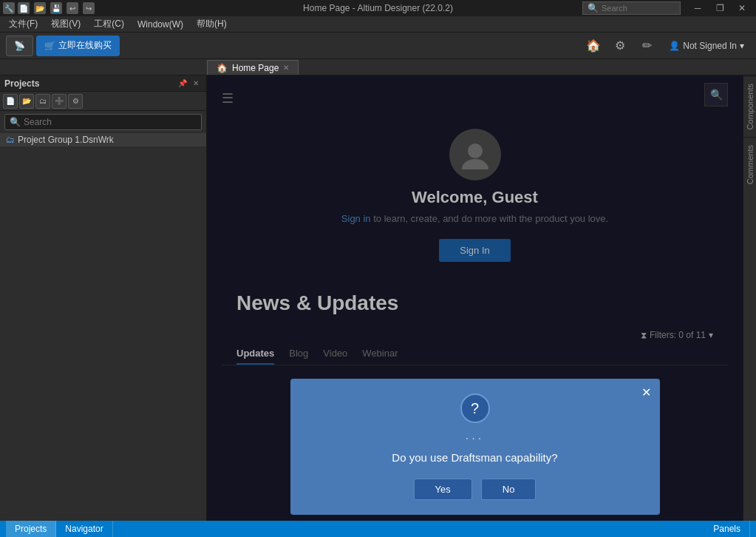  What do you see at coordinates (253, 67) in the screenshot?
I see `tab-home-page: 🏠 Home Page ✕` at bounding box center [253, 67].